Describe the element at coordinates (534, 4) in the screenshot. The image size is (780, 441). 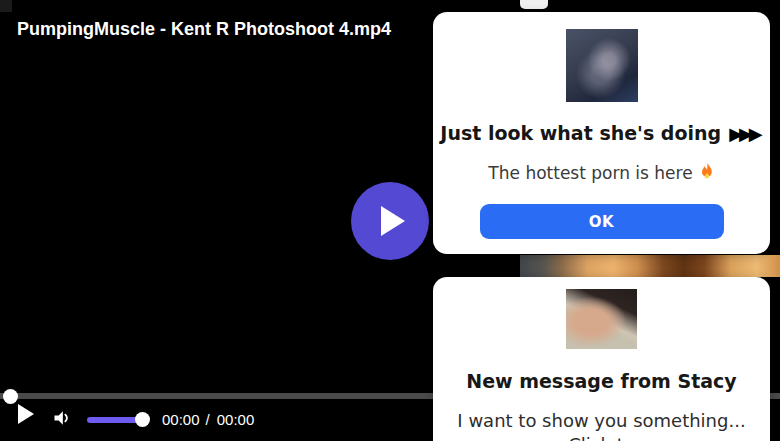
I see `top-card-edge` at that location.